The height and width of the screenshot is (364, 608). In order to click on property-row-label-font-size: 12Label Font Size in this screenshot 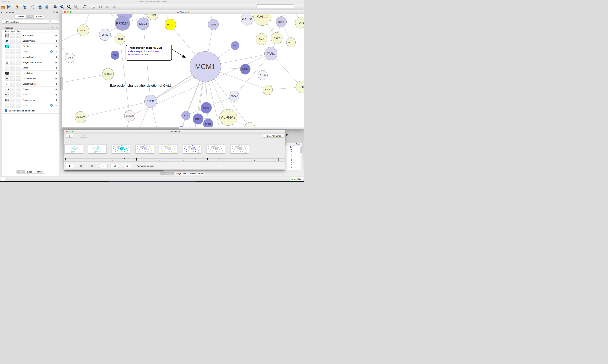, I will do `click(30, 78)`.